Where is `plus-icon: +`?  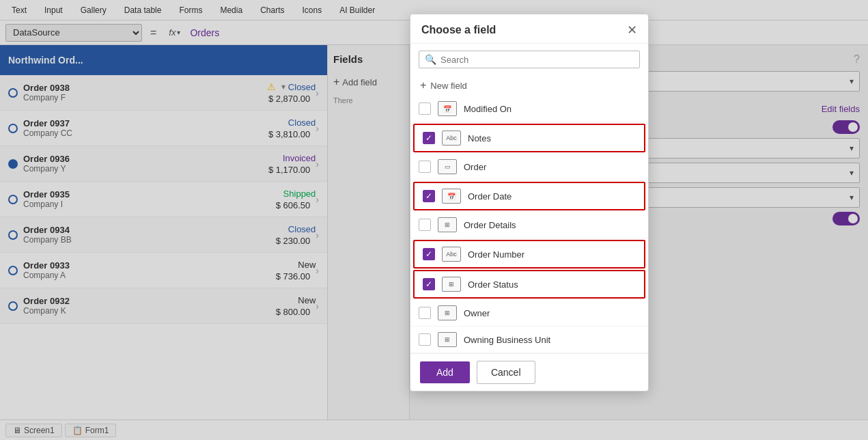 plus-icon: + is located at coordinates (423, 85).